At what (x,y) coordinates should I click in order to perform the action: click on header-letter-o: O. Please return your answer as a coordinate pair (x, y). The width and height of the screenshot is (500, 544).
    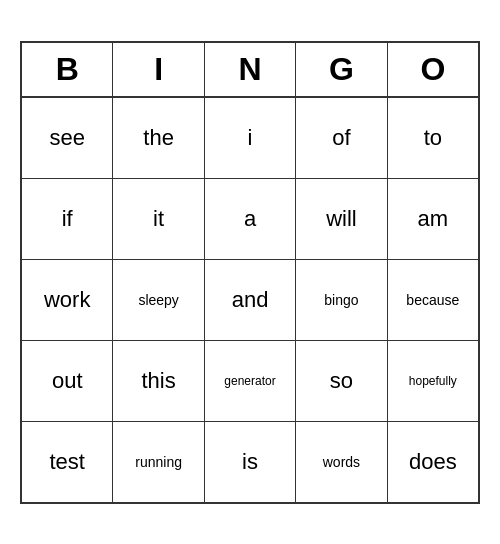
    Looking at the image, I should click on (433, 70).